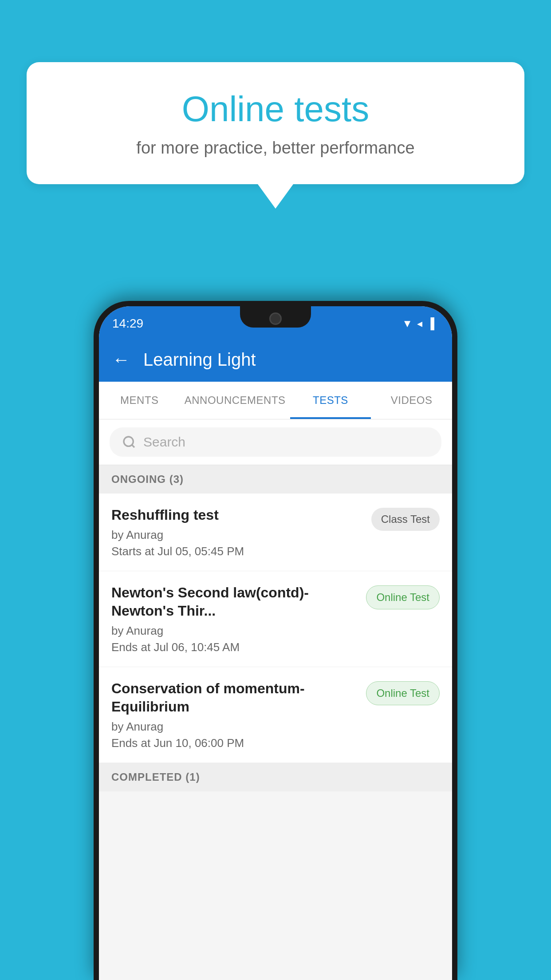 The width and height of the screenshot is (551, 980). What do you see at coordinates (276, 533) in the screenshot?
I see `test-item: Reshuffling test by Anurag Starts at Jul…` at bounding box center [276, 533].